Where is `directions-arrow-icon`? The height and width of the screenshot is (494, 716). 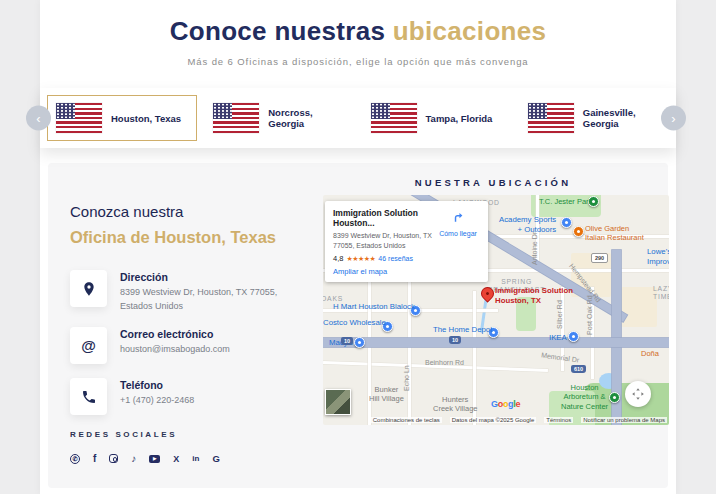 directions-arrow-icon is located at coordinates (458, 217).